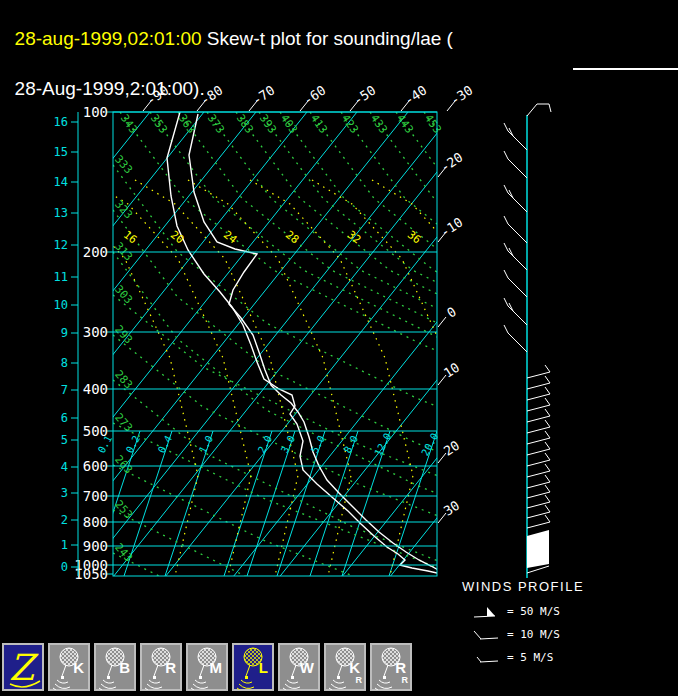 The width and height of the screenshot is (678, 696). I want to click on theta-left-label: 283, so click(124, 380).